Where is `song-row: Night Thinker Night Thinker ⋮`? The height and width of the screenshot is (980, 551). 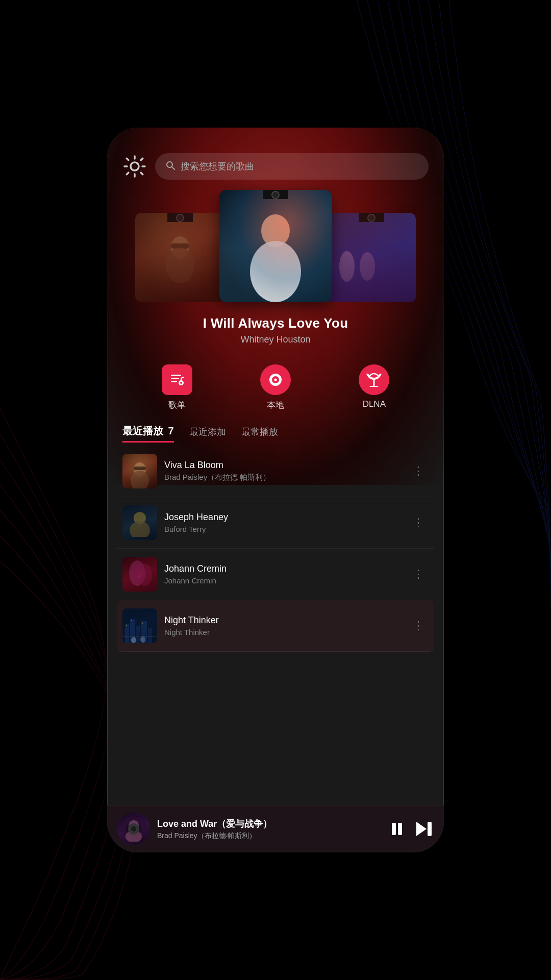 song-row: Night Thinker Night Thinker ⋮ is located at coordinates (276, 626).